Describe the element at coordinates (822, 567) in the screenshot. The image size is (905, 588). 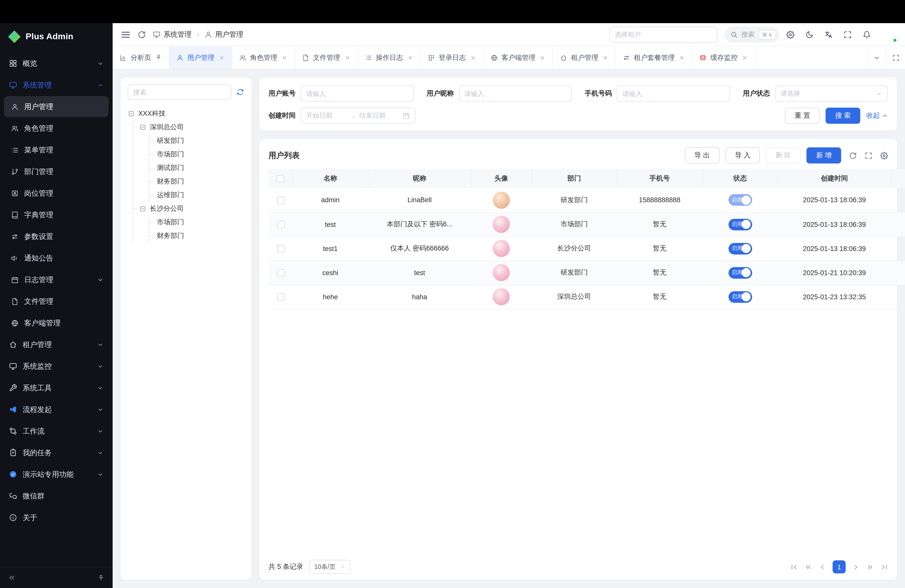
I see `prev-page-button` at that location.